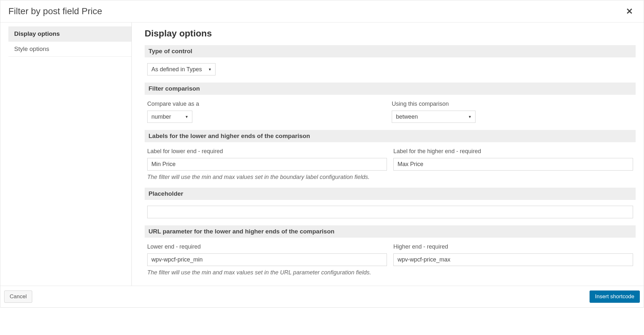 This screenshot has height=335, width=644. Describe the element at coordinates (512, 104) in the screenshot. I see `using-comparison-label: Using this comparison` at that location.